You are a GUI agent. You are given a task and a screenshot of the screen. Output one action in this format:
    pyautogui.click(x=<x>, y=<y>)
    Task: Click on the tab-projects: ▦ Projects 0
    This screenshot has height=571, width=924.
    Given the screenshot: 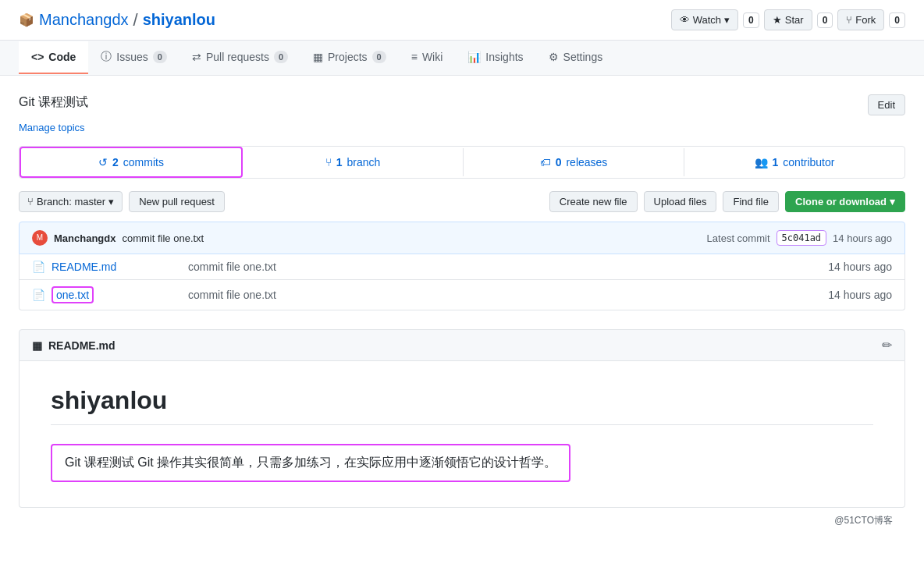 What is the action you would take?
    pyautogui.click(x=350, y=58)
    